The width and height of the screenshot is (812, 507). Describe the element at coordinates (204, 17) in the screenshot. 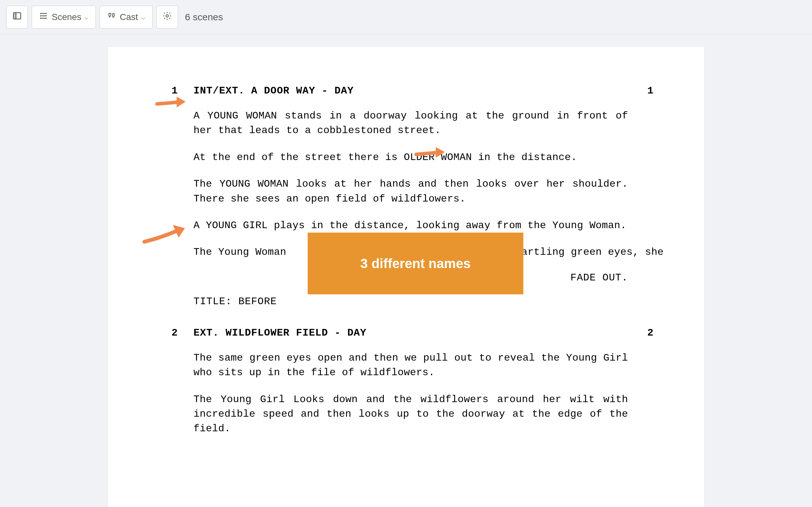

I see `scene-count: 6 scenes` at that location.